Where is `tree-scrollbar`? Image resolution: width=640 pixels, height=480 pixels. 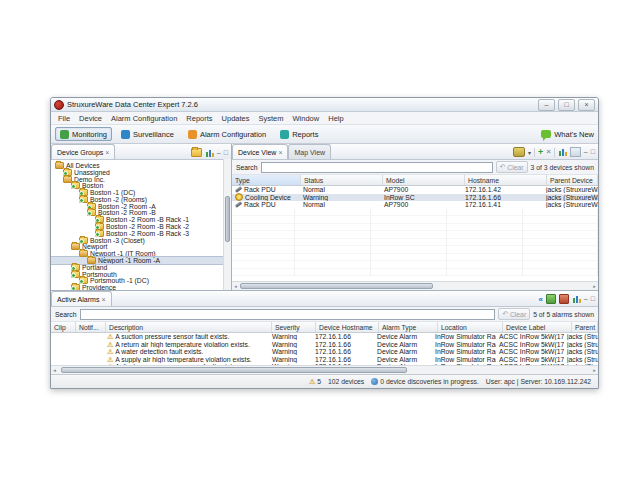 tree-scrollbar is located at coordinates (227, 224).